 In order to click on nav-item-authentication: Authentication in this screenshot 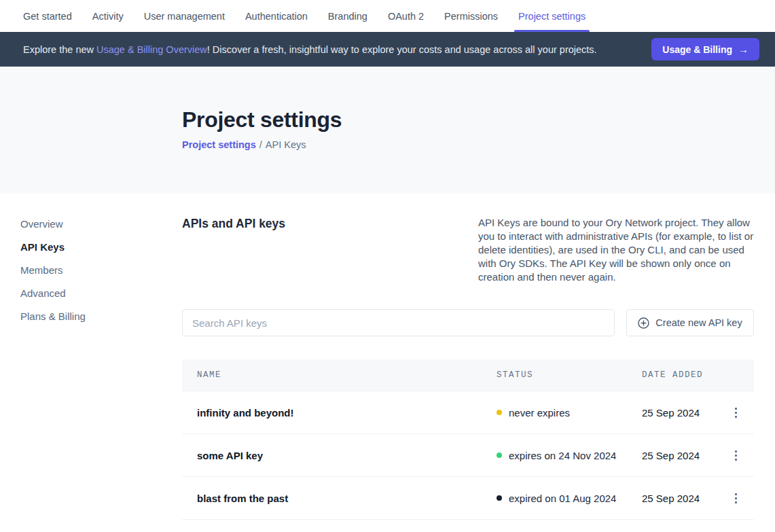, I will do `click(276, 16)`.